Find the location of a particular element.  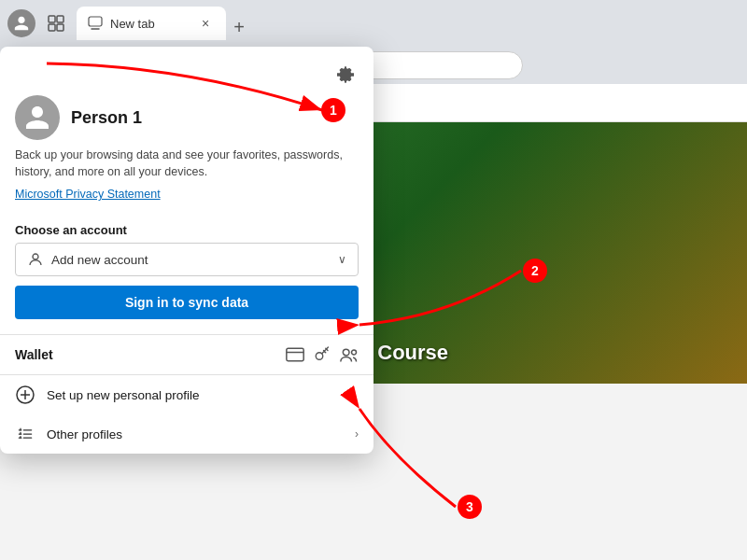

tab-title: New tab is located at coordinates (149, 24).